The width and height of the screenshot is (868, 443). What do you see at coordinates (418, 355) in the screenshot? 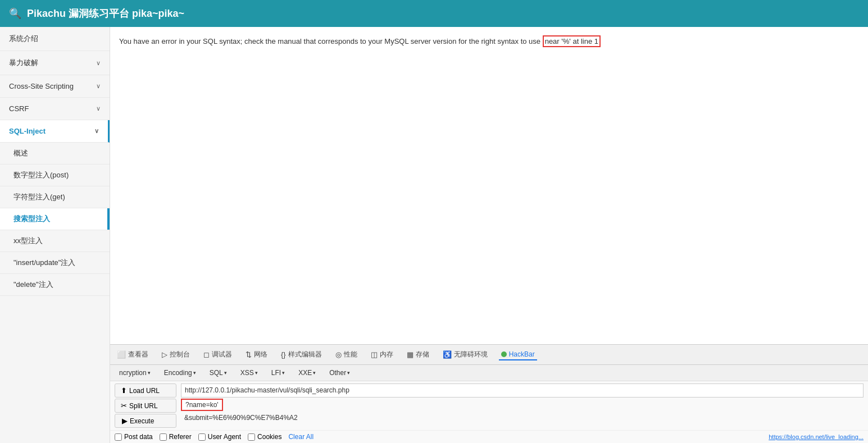
I see `devtools-storage: ▦ 存储` at bounding box center [418, 355].